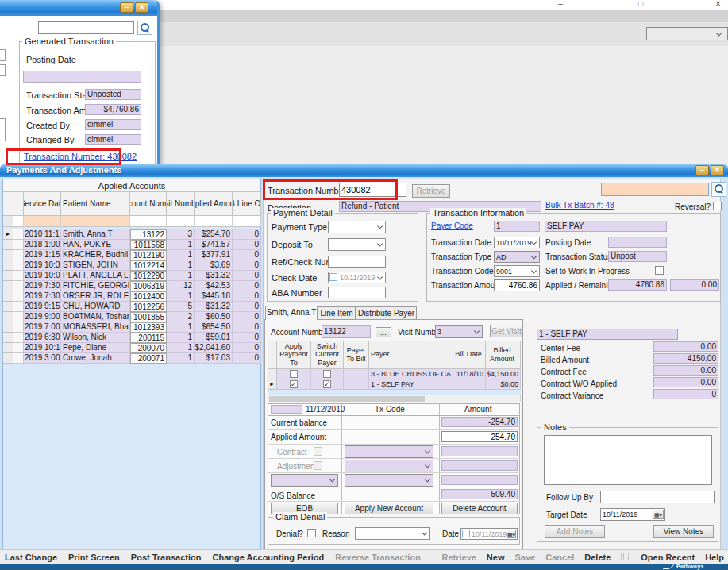  What do you see at coordinates (333, 277) in the screenshot?
I see `check-date-checkbox` at bounding box center [333, 277].